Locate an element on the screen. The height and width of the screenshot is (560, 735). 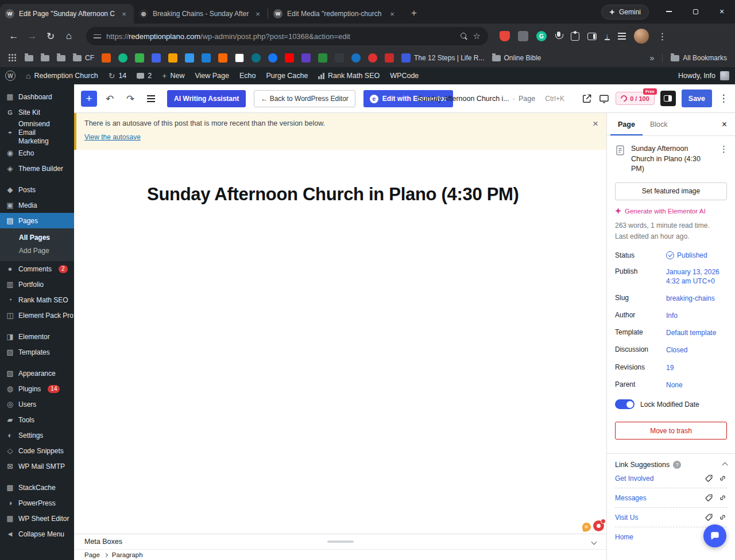
gemini-button: Gemini is located at coordinates (625, 12).